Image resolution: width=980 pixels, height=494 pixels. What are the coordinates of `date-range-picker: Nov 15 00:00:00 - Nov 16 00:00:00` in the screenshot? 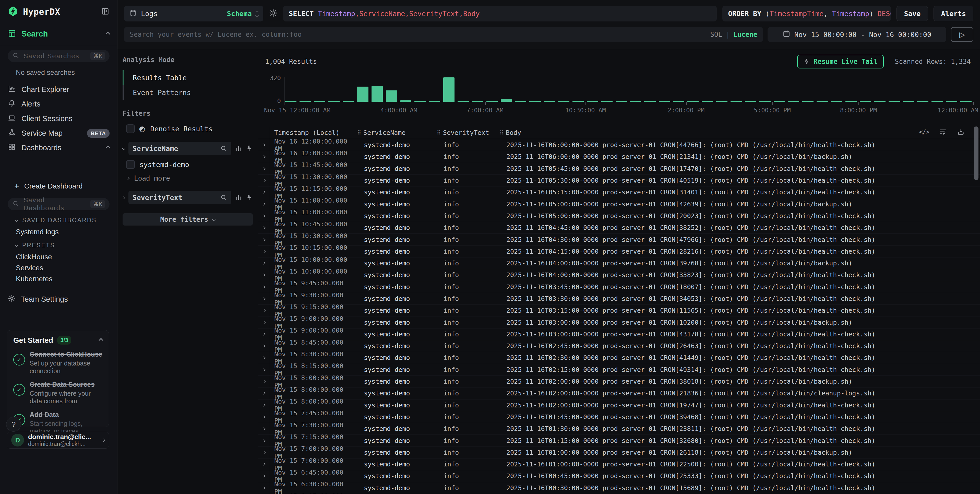 It's located at (857, 34).